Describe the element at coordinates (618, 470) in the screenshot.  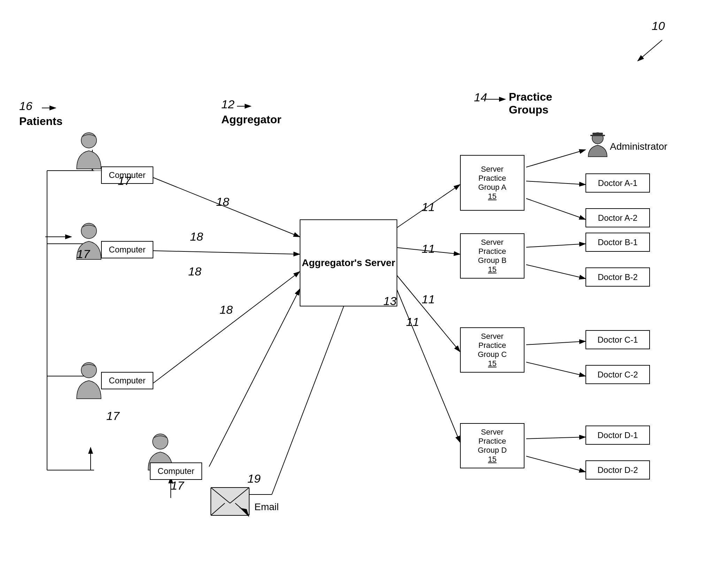
I see `doctor-d2-box: Doctor D-2` at that location.